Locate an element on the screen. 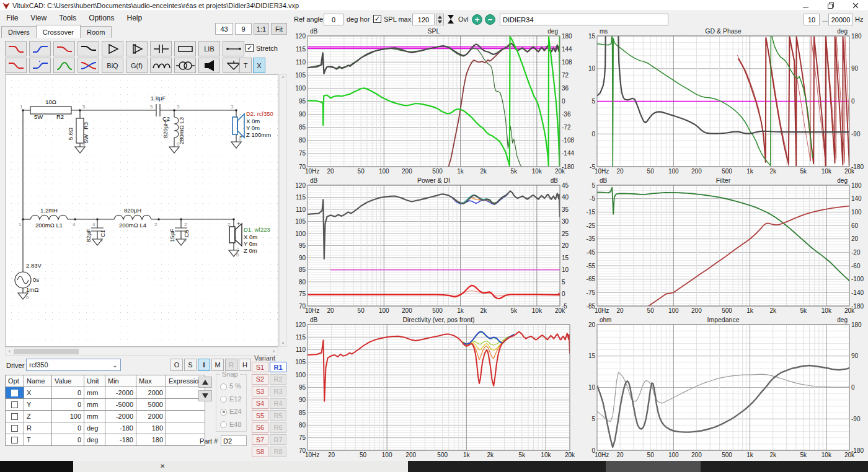  transformer-button is located at coordinates (185, 66).